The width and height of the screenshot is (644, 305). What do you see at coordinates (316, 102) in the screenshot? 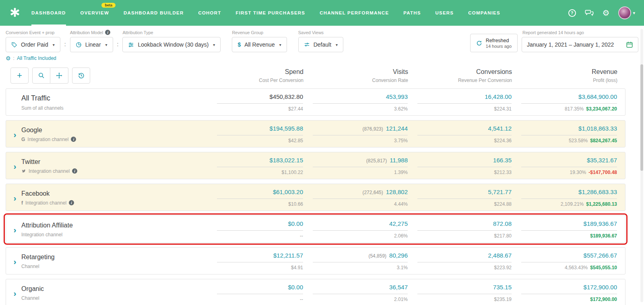
I see `table-row: › All Traffic Sum of all channels $450,8…` at bounding box center [316, 102].